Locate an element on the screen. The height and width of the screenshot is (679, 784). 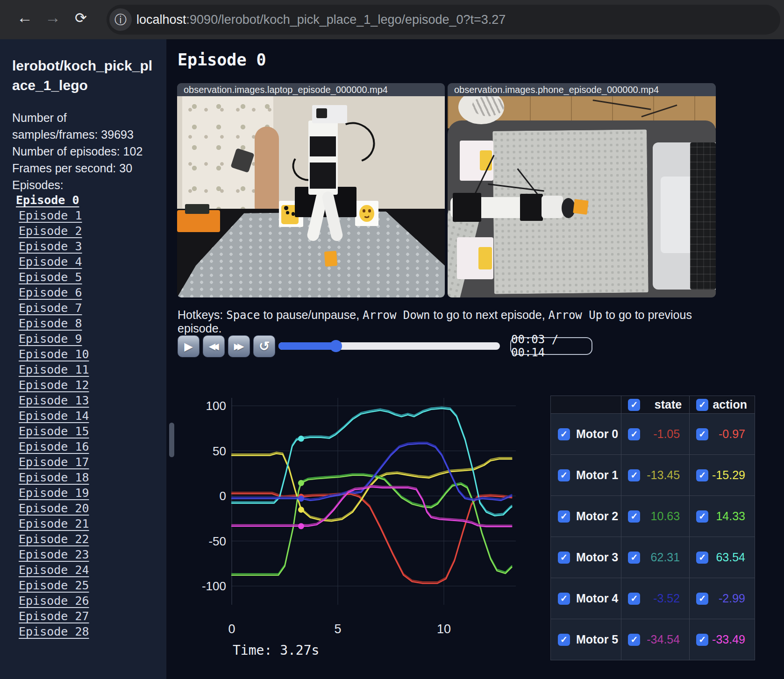
sidebar-episode-link-episode-15: Episode 15 is located at coordinates (93, 431).